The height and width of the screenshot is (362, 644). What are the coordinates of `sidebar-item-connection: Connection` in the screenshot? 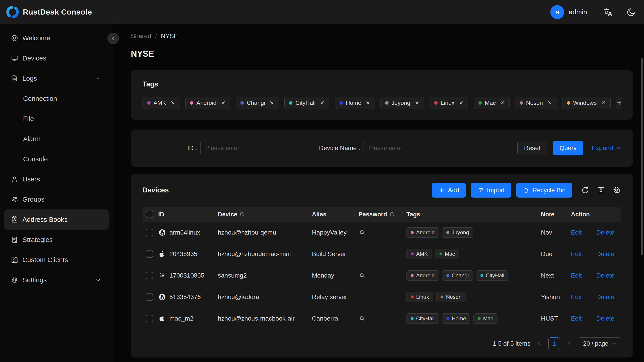 It's located at (56, 98).